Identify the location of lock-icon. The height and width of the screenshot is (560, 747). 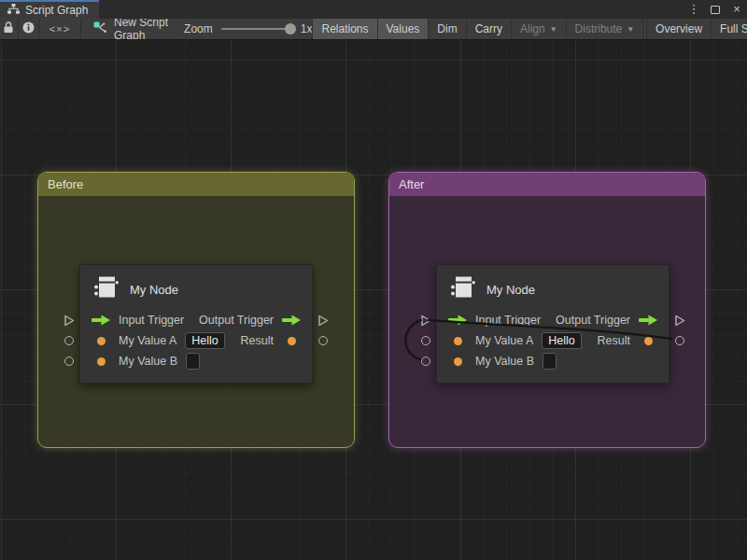
(8, 29).